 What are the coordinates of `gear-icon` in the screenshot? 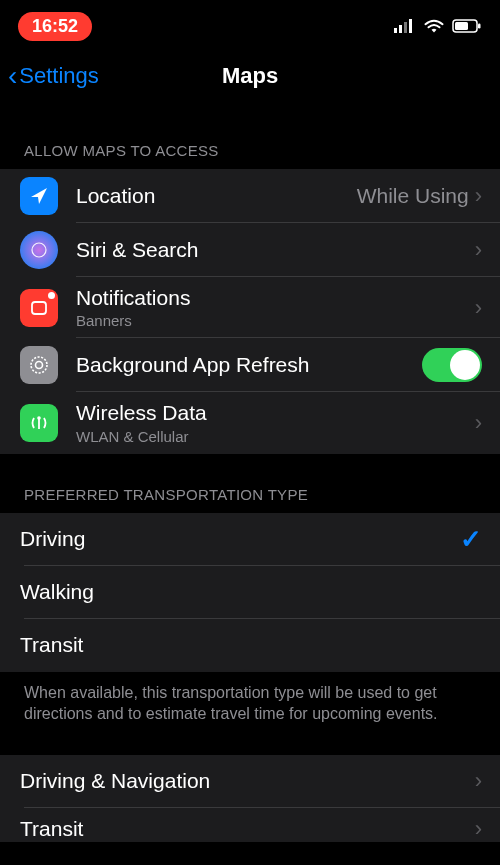 It's located at (39, 365).